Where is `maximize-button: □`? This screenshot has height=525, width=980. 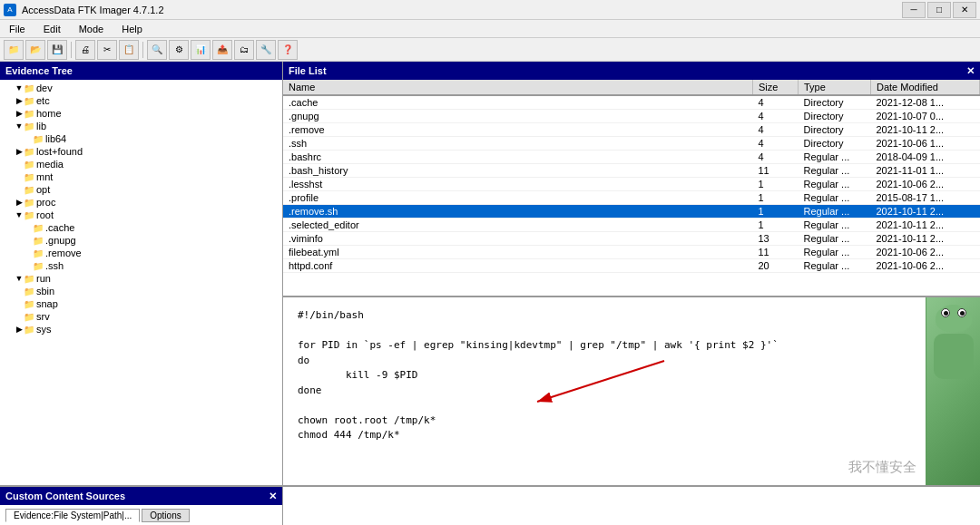 maximize-button: □ is located at coordinates (939, 10).